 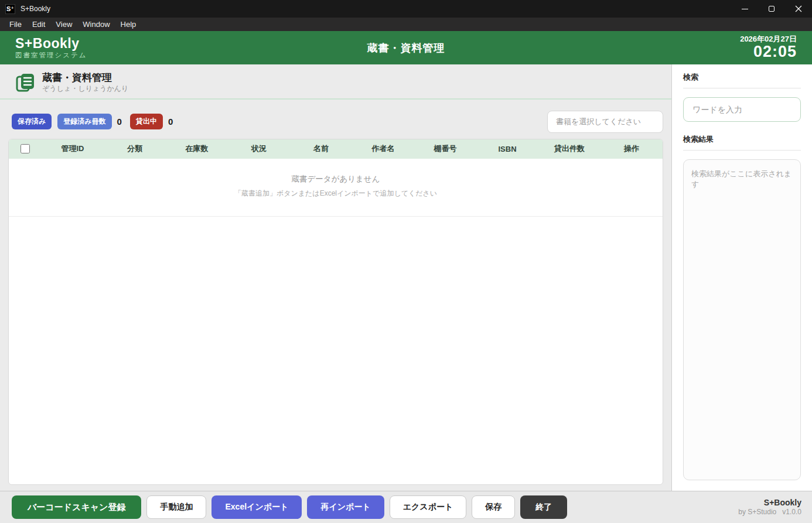 I want to click on saved-status-badge: 保存済み, so click(x=32, y=122).